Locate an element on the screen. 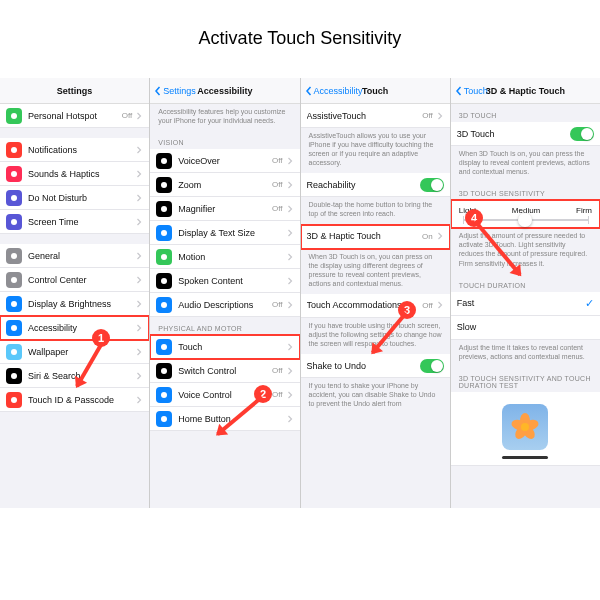  list-row: Screen Time is located at coordinates (74, 222).